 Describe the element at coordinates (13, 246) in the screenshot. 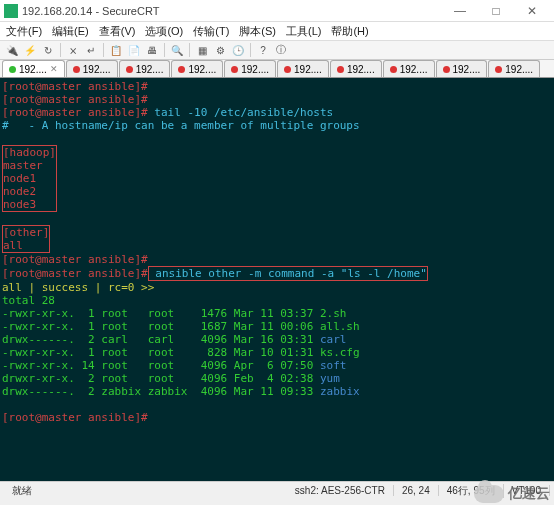

I see `host: all` at that location.